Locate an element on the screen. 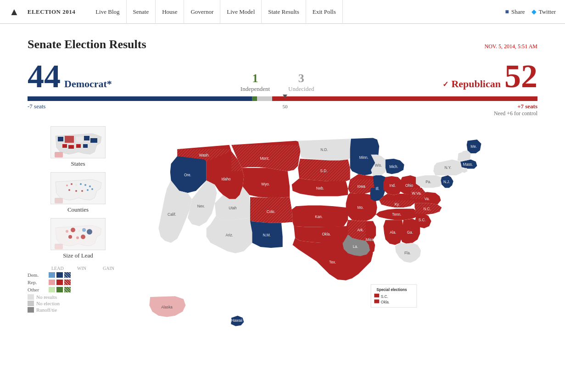 The image size is (565, 392). dem-label: Democrat* is located at coordinates (88, 85).